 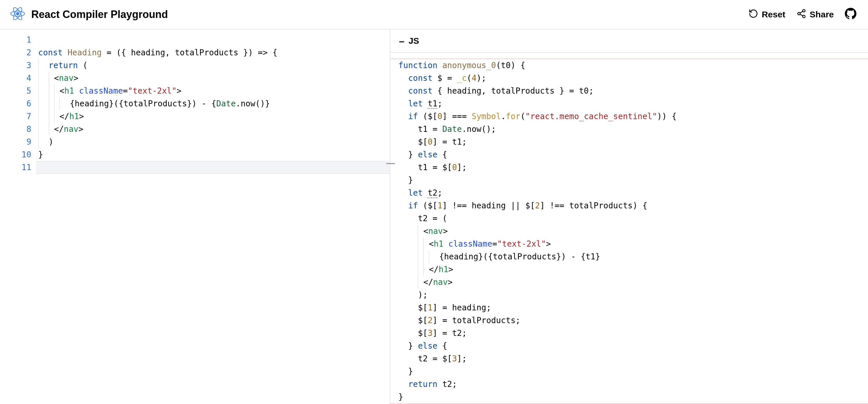 What do you see at coordinates (850, 15) in the screenshot?
I see `github-icon` at bounding box center [850, 15].